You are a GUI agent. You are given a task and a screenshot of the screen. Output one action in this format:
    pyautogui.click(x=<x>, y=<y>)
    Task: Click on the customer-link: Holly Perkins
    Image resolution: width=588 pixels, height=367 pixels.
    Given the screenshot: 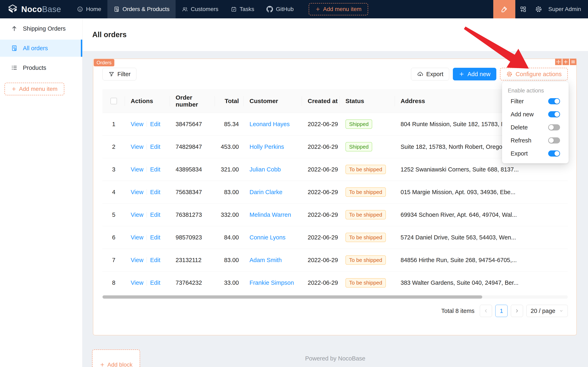 What is the action you would take?
    pyautogui.click(x=267, y=147)
    